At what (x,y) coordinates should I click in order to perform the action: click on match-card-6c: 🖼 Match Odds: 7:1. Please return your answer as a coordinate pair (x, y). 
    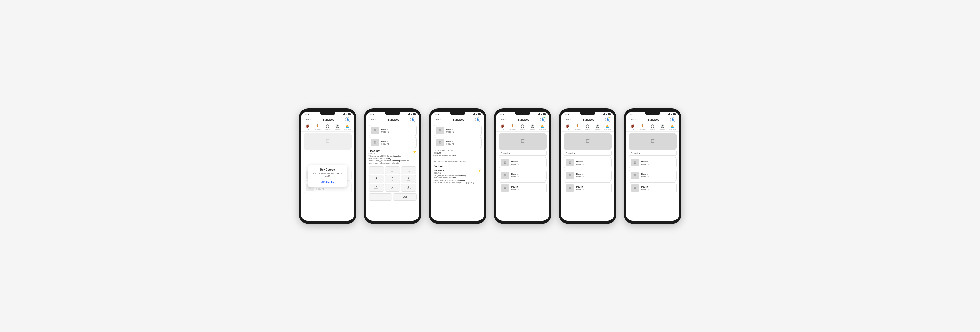
    Looking at the image, I should click on (653, 188).